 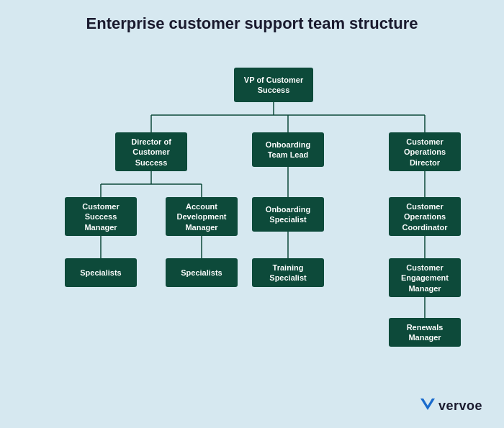 What do you see at coordinates (202, 217) in the screenshot?
I see `node-acct-dev-mgr: Account Development Manager` at bounding box center [202, 217].